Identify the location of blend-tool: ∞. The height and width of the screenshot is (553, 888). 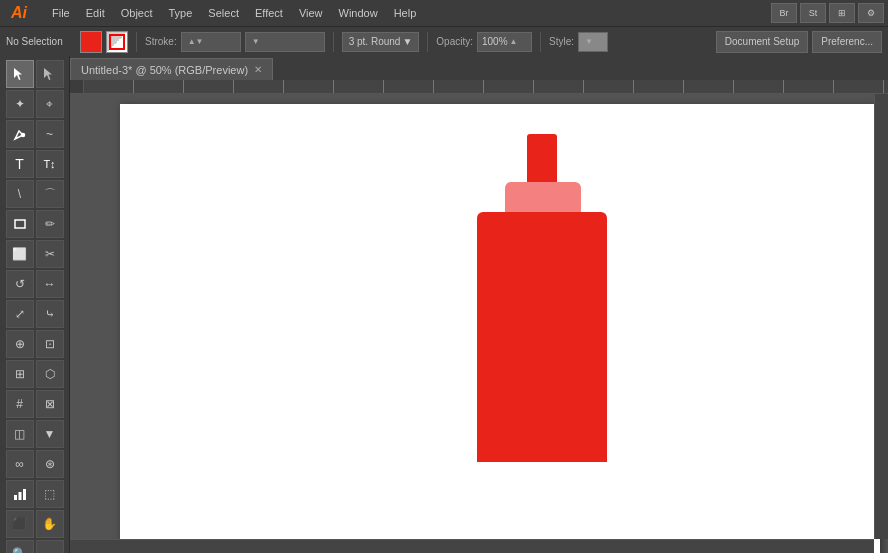
(20, 464).